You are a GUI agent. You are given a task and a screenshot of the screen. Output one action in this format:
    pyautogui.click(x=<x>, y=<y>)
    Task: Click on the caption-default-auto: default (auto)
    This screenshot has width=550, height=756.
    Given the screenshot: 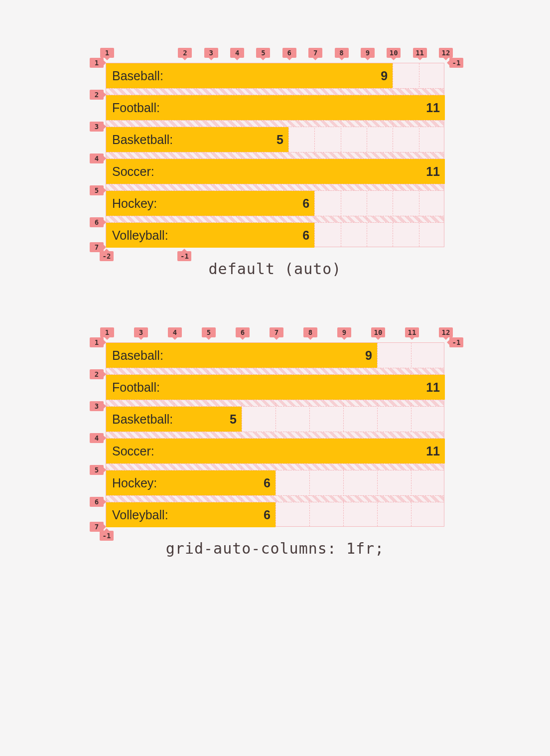 What is the action you would take?
    pyautogui.click(x=275, y=269)
    